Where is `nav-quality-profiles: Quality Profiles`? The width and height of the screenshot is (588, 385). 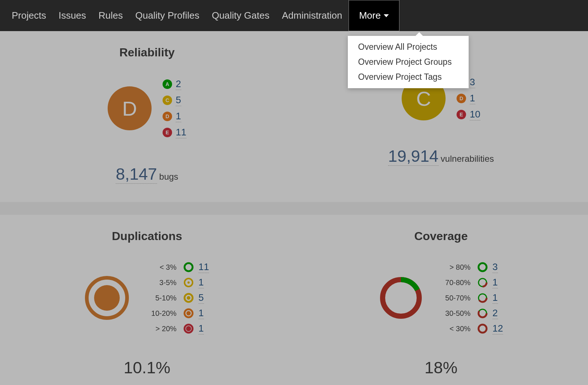
nav-quality-profiles: Quality Profiles is located at coordinates (168, 15).